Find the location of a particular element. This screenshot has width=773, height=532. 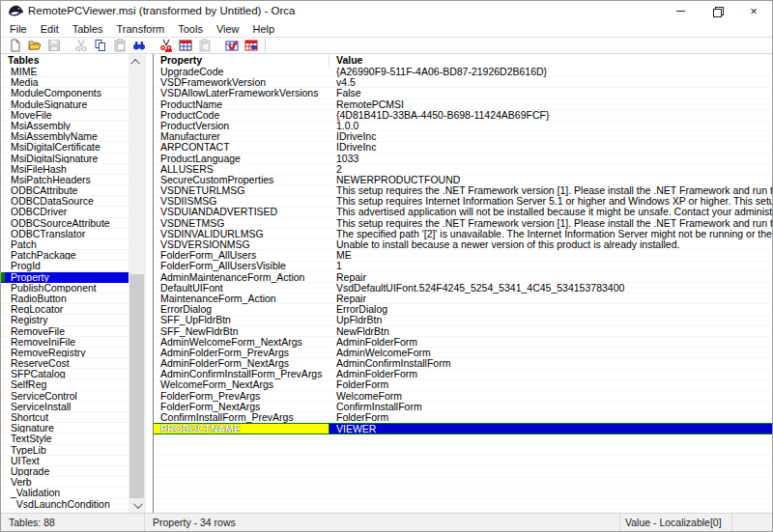

table-list-item-movefile: MoveFile is located at coordinates (65, 116).